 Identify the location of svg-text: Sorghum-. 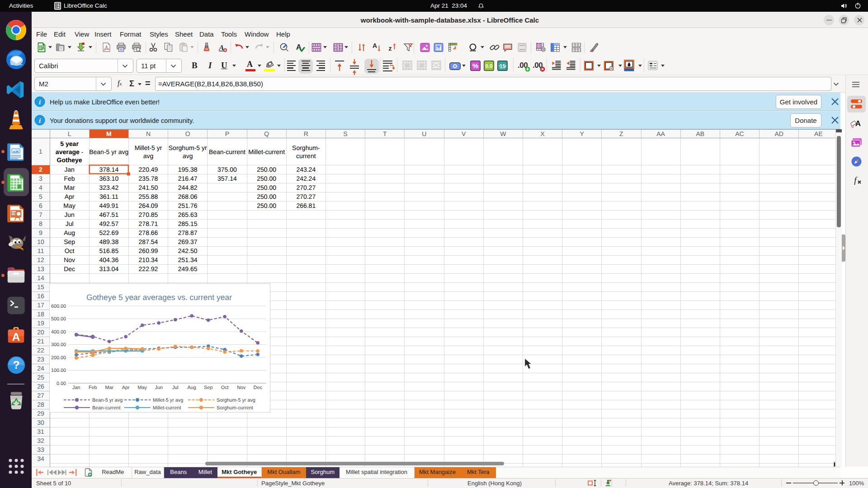
(306, 148).